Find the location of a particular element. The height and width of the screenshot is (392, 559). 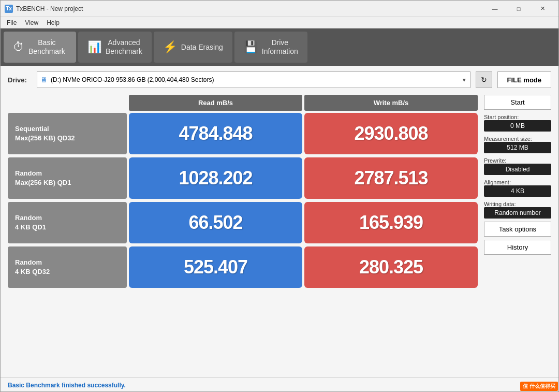

header-empty is located at coordinates (67, 103).